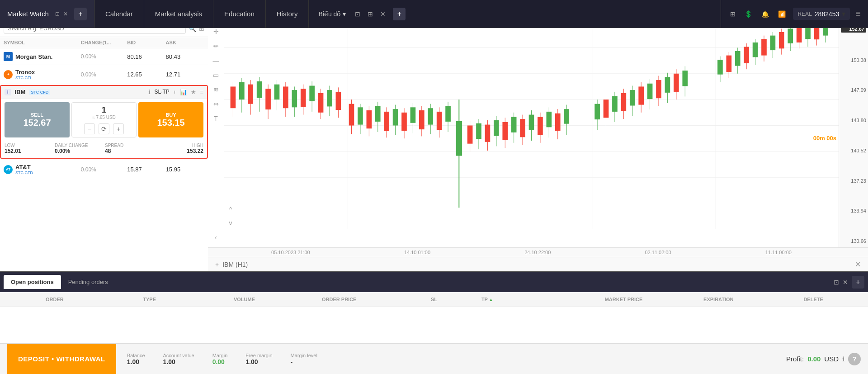 The height and width of the screenshot is (374, 868). Describe the element at coordinates (129, 146) in the screenshot. I see `spread-label: SPREAD` at that location.